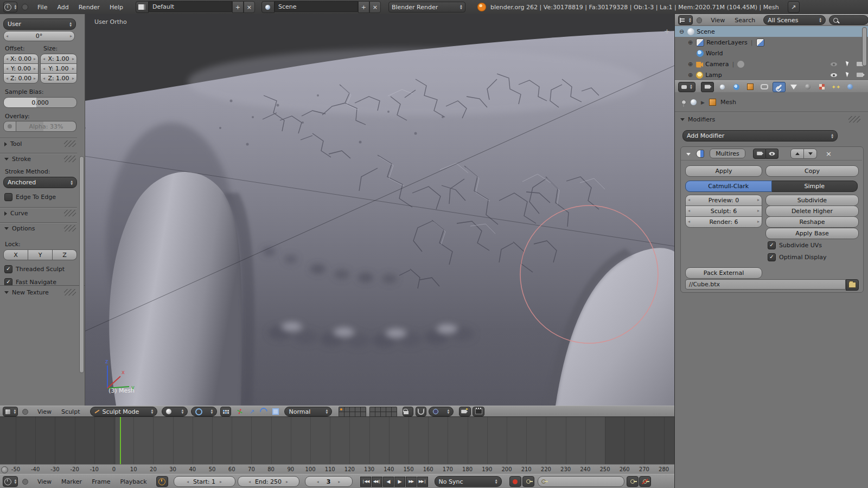  Describe the element at coordinates (468, 481) in the screenshot. I see `sync-dropdown: No Sync▲▼` at that location.